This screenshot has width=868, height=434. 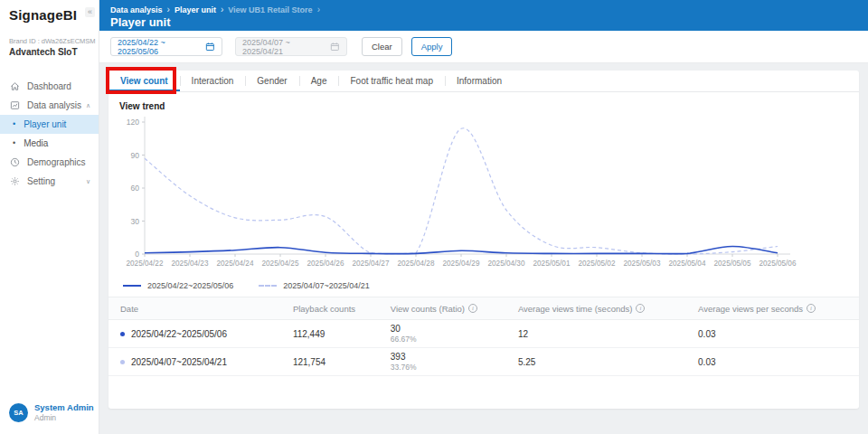 I want to click on page-title: Player unit, so click(x=489, y=22).